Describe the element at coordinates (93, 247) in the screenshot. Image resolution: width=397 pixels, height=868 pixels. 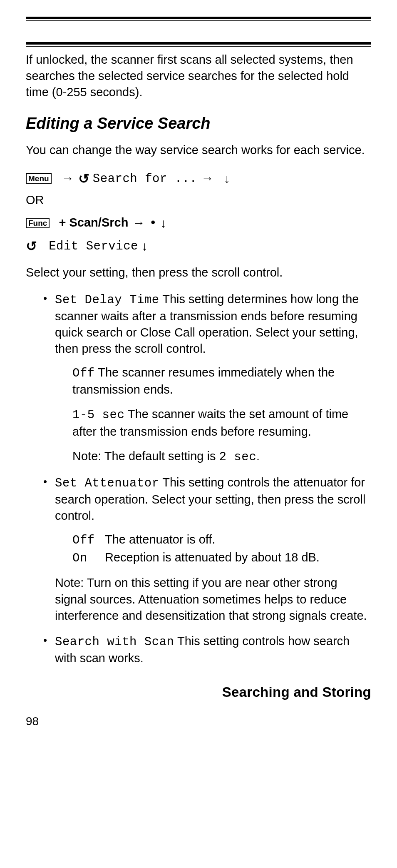
I see `nav-edit-service: Edit Service` at that location.